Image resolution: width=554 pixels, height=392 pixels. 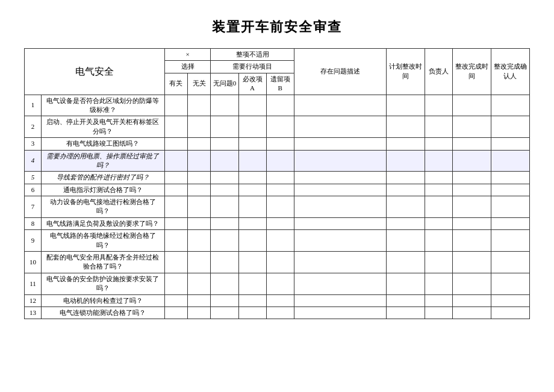 What do you see at coordinates (277, 27) in the screenshot?
I see `page-title: 装置开车前安全审查` at bounding box center [277, 27].